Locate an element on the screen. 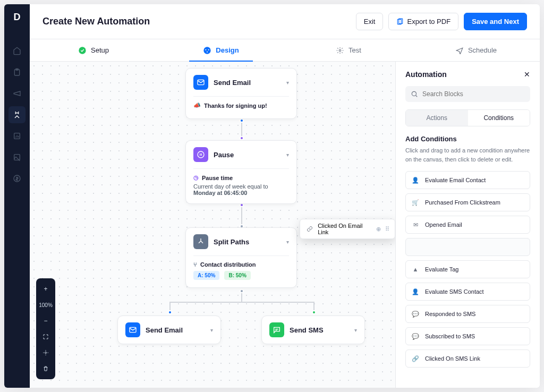  stepper: Setup Design Test Schedule is located at coordinates (285, 50).